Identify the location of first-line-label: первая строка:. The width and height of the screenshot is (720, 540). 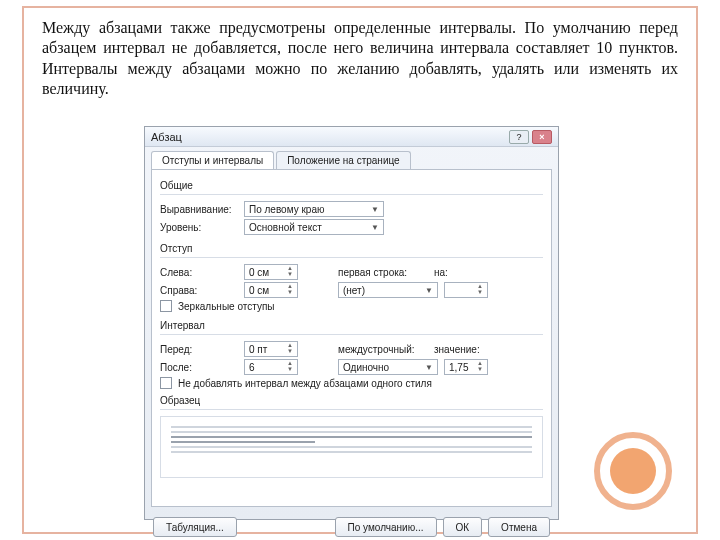
(383, 272).